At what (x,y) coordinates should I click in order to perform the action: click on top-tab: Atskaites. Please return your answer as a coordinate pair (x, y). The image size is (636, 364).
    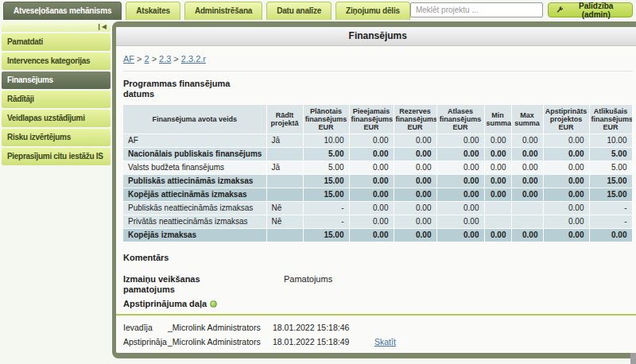
    Looking at the image, I should click on (153, 11).